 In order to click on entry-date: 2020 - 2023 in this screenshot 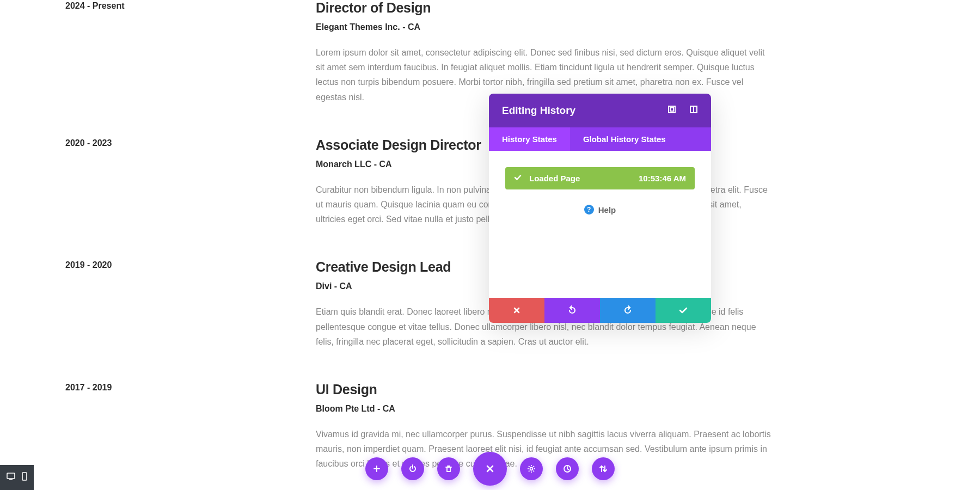, I will do `click(191, 143)`.